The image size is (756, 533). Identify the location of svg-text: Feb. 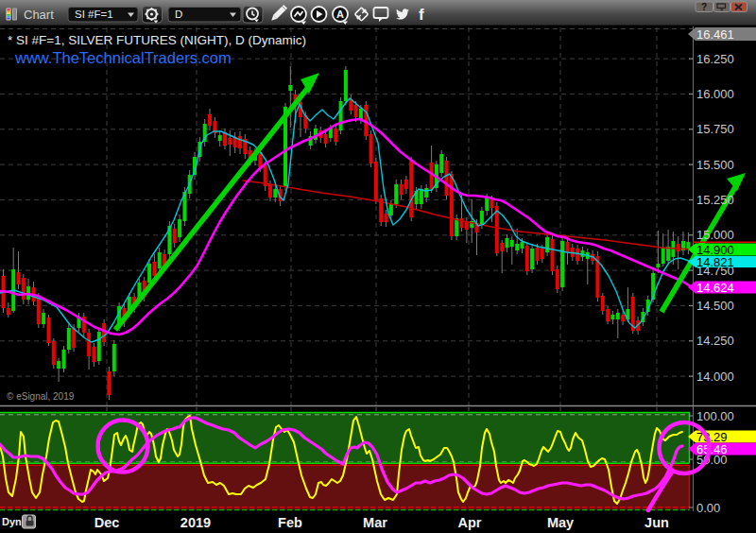
(290, 523).